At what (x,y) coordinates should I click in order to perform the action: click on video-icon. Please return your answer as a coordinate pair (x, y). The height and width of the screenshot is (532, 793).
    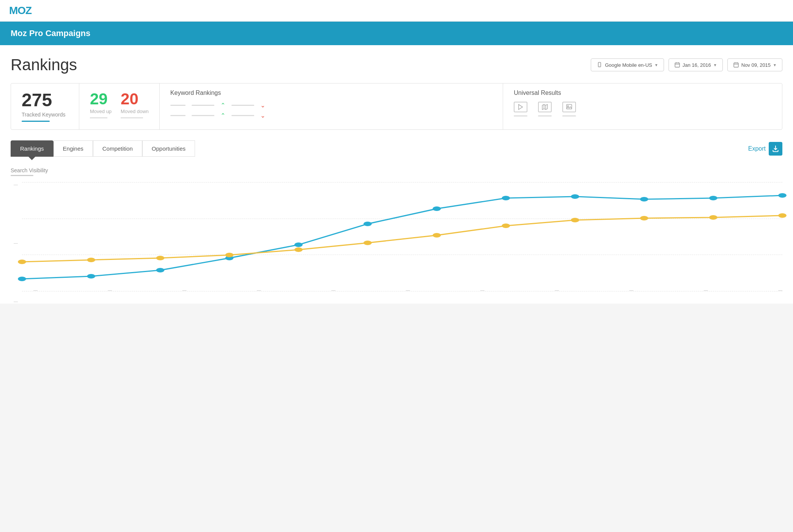
    Looking at the image, I should click on (521, 107).